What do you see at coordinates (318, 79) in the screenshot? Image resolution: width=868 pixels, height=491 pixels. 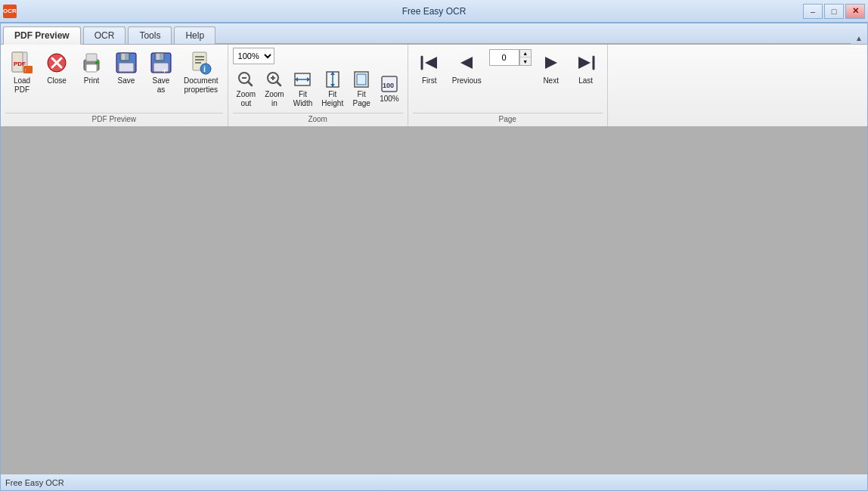 I see `ribbon-group-zoom-items: 100% 50% 75% 125% 150% 200%` at bounding box center [318, 79].